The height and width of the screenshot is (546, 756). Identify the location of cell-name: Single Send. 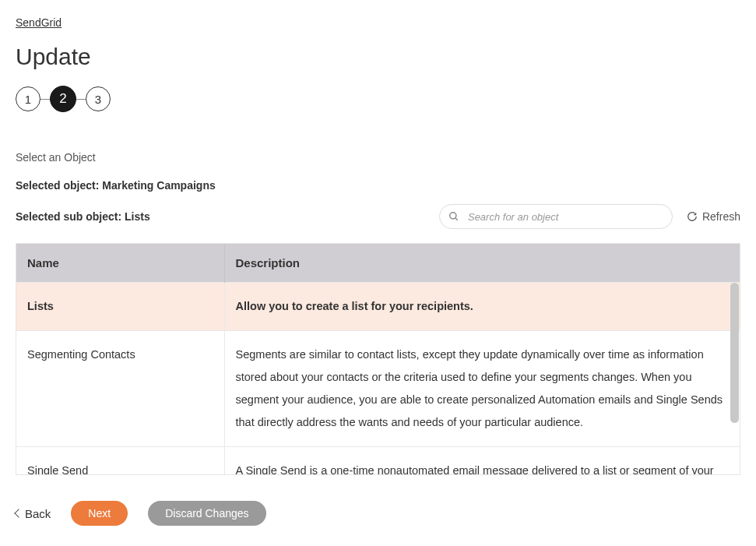
(120, 461).